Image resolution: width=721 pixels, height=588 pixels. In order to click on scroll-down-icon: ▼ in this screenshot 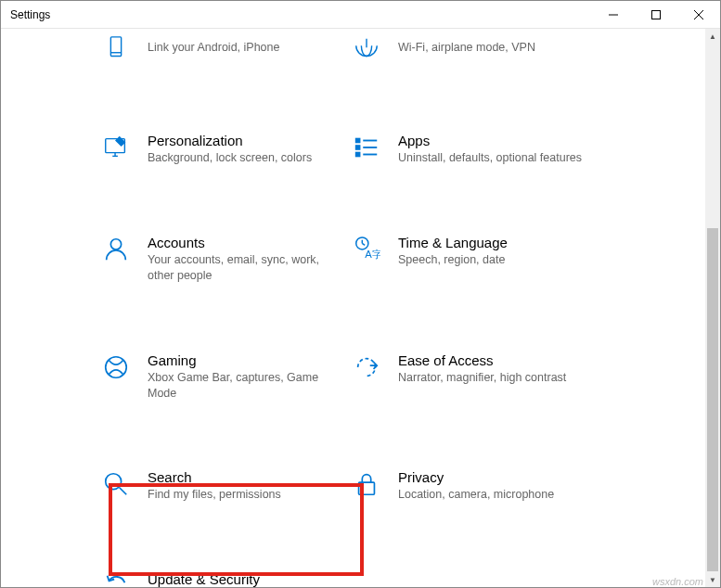, I will do `click(713, 580)`.